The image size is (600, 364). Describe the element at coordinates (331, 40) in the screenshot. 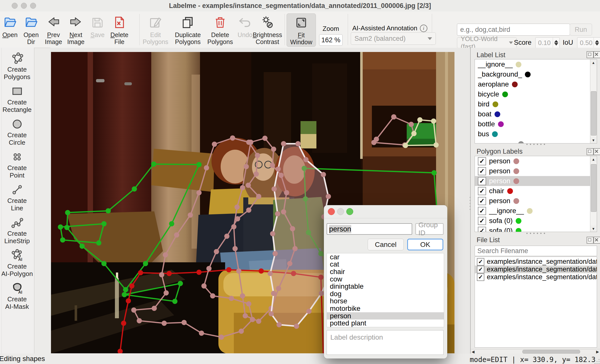

I see `zoom-value-field: 162 %` at that location.